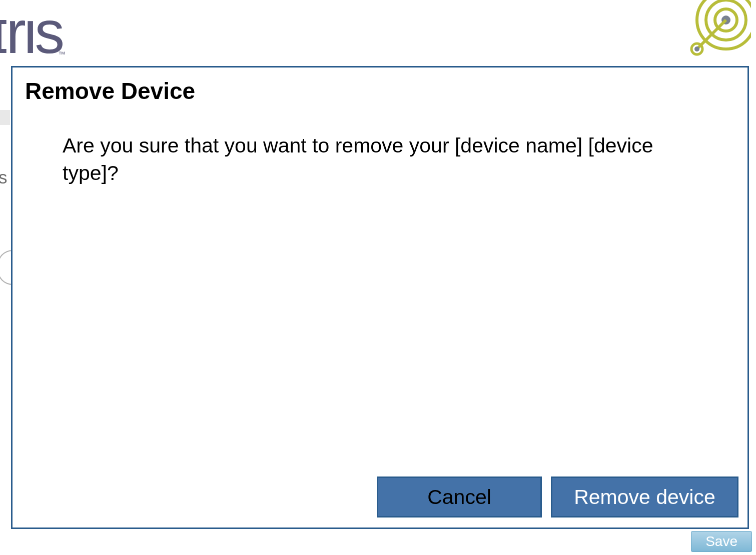 The width and height of the screenshot is (756, 555). What do you see at coordinates (380, 160) in the screenshot?
I see `dialog-message: Are you sure that you want to remove you…` at bounding box center [380, 160].